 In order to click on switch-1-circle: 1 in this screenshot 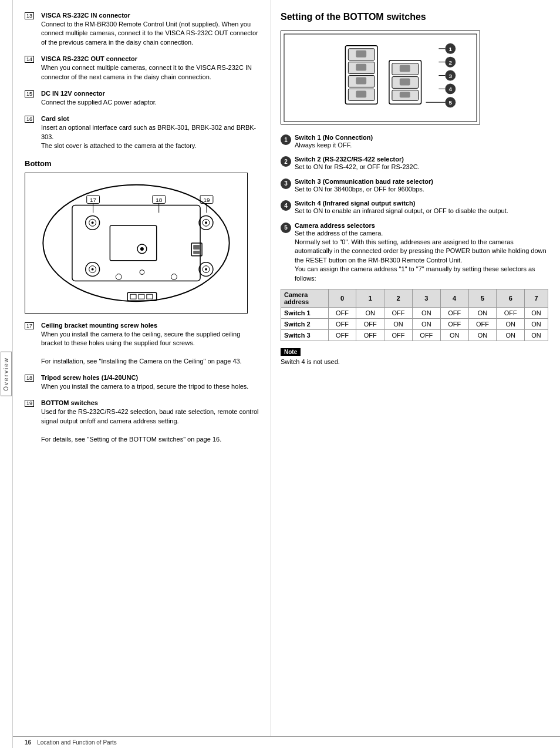, I will do `click(286, 140)`.